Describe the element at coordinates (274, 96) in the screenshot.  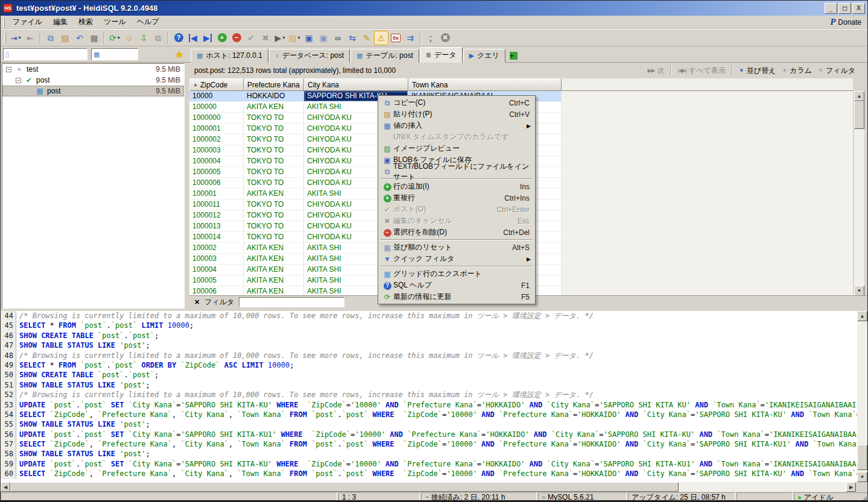
I see `table-cell: HOKKAIDO` at that location.